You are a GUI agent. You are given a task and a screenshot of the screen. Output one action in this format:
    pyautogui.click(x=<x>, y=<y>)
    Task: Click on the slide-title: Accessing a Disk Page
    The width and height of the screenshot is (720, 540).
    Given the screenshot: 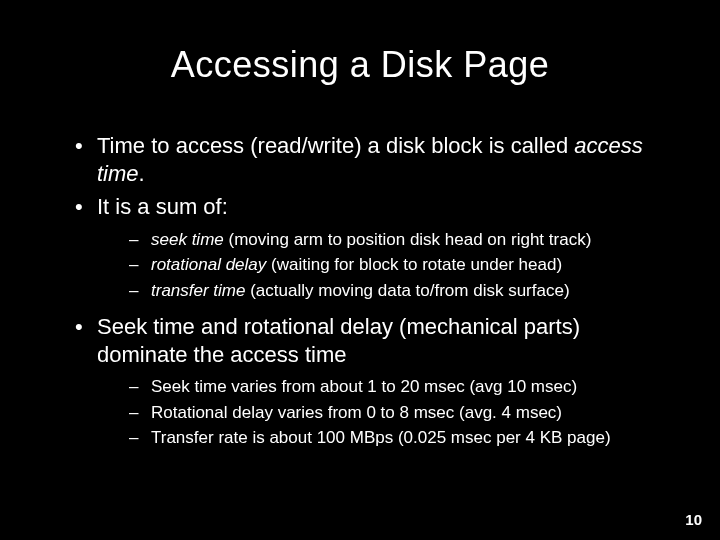 What is the action you would take?
    pyautogui.click(x=360, y=65)
    